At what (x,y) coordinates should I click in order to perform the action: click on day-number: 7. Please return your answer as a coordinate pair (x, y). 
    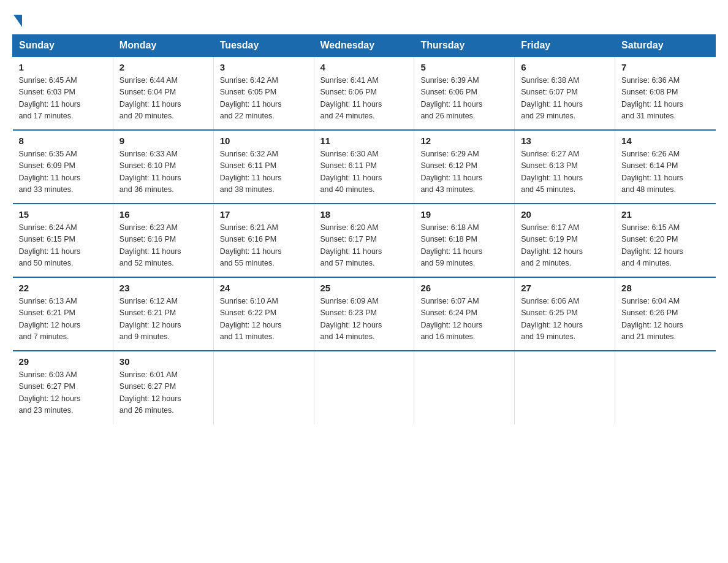
    Looking at the image, I should click on (665, 67).